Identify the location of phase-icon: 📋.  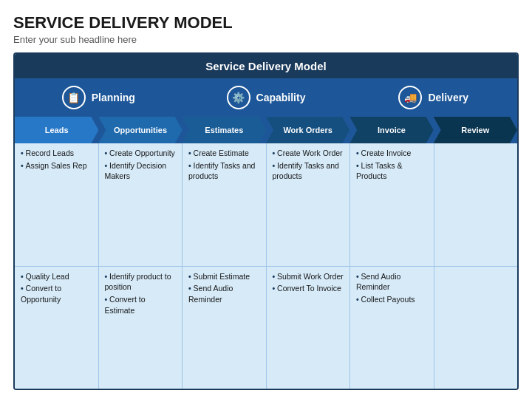
(74, 98).